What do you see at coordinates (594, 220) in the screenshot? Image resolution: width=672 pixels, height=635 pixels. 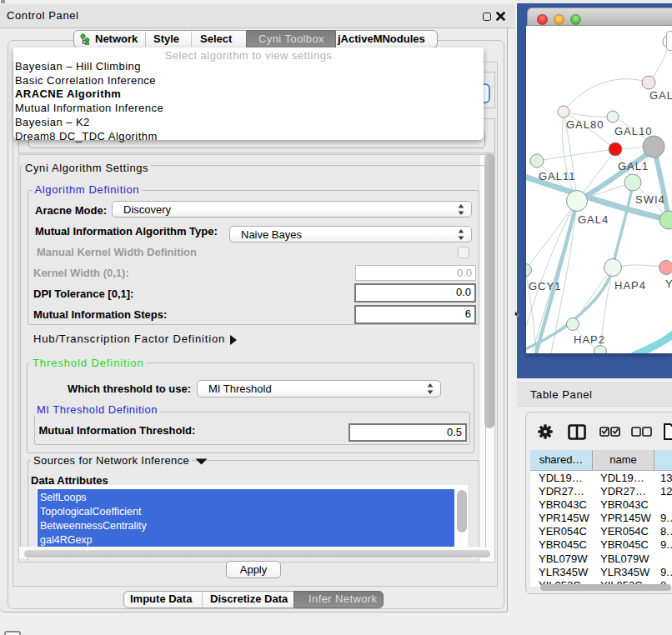 I see `svg-text: GAL4` at bounding box center [594, 220].